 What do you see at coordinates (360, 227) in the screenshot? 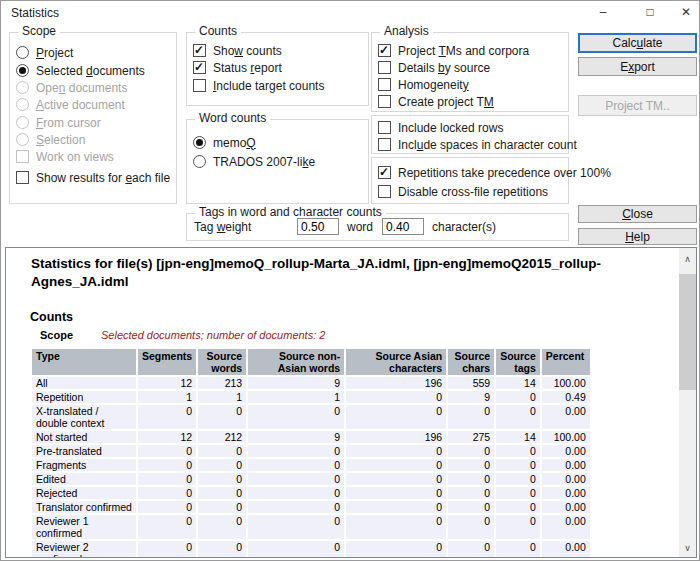
I see `word-unit-label: word` at bounding box center [360, 227].